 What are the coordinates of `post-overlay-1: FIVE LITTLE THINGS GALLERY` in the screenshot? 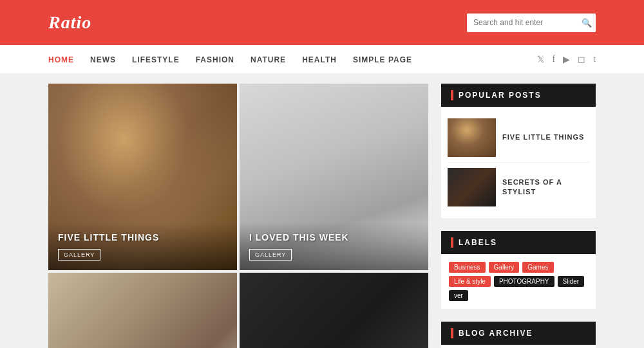 It's located at (143, 246).